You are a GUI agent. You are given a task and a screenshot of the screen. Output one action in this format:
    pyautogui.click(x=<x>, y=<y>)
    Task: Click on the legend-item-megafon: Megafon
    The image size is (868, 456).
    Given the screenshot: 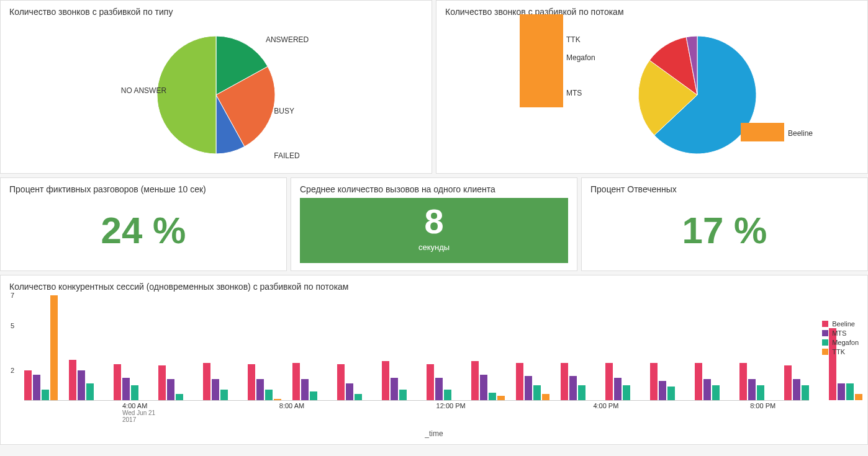 What is the action you would take?
    pyautogui.click(x=841, y=342)
    